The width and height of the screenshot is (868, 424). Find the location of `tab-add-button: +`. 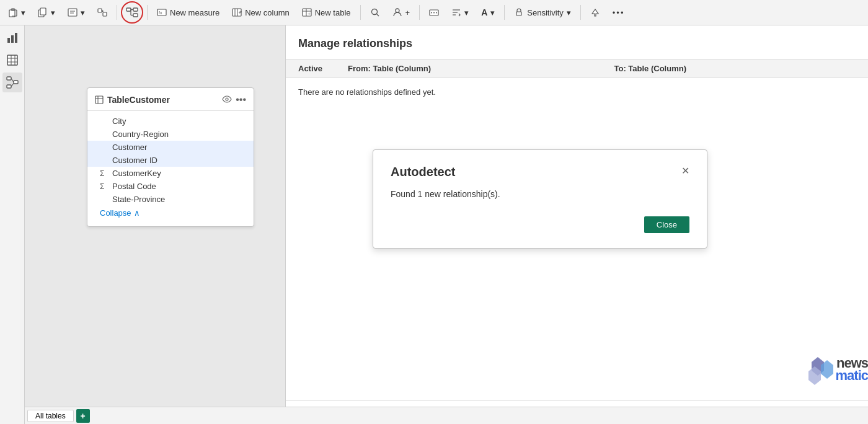

tab-add-button: + is located at coordinates (83, 416).